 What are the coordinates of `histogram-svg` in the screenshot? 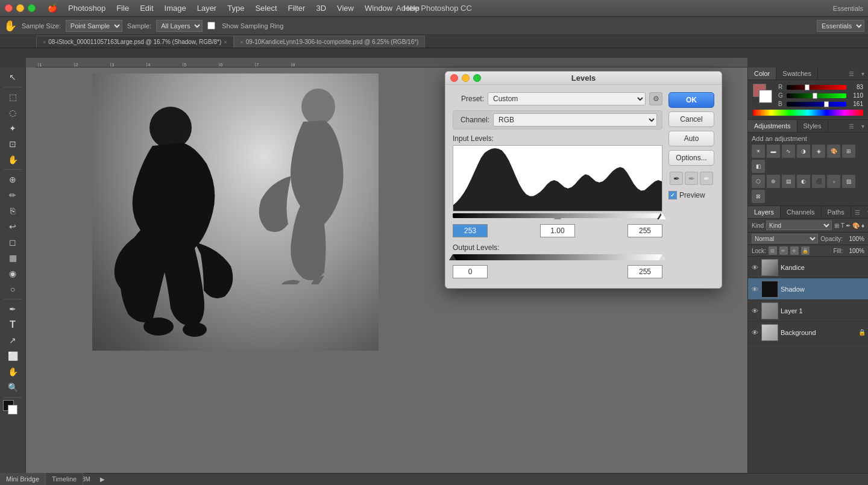 It's located at (558, 178).